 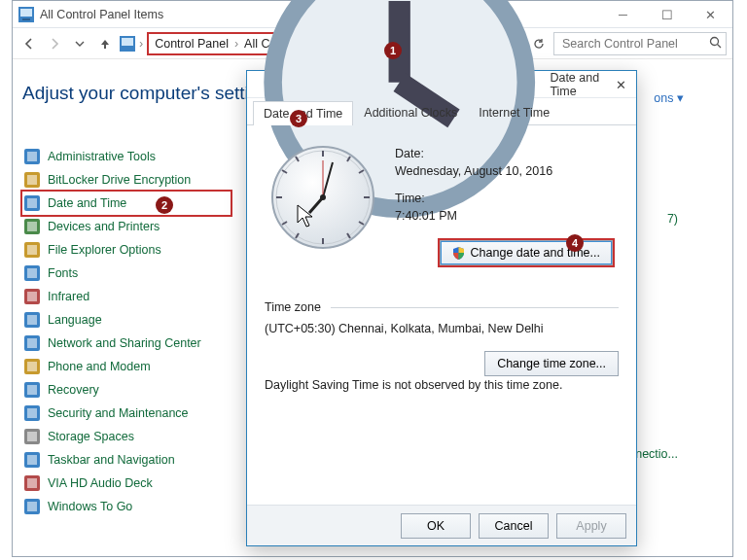 What do you see at coordinates (101, 157) in the screenshot?
I see `item-label: Administrative Tools` at bounding box center [101, 157].